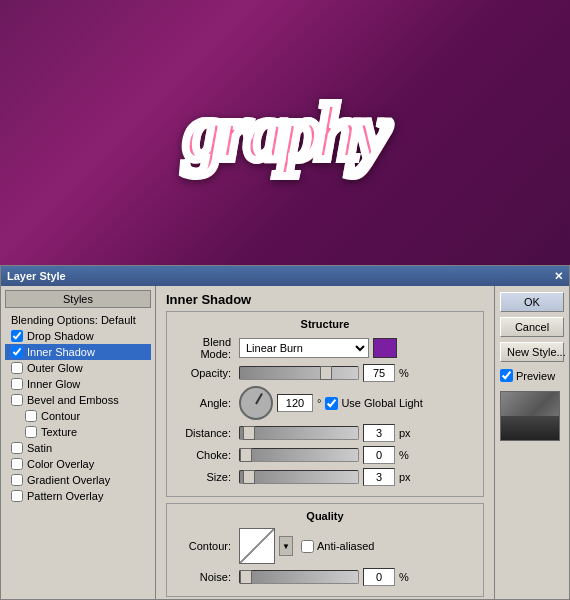  I want to click on styles-panel: Styles Blending Options: Default Drop Sh…, so click(78, 442).